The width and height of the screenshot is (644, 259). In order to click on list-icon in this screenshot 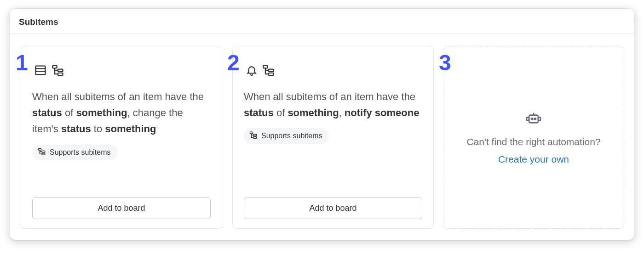, I will do `click(40, 70)`.